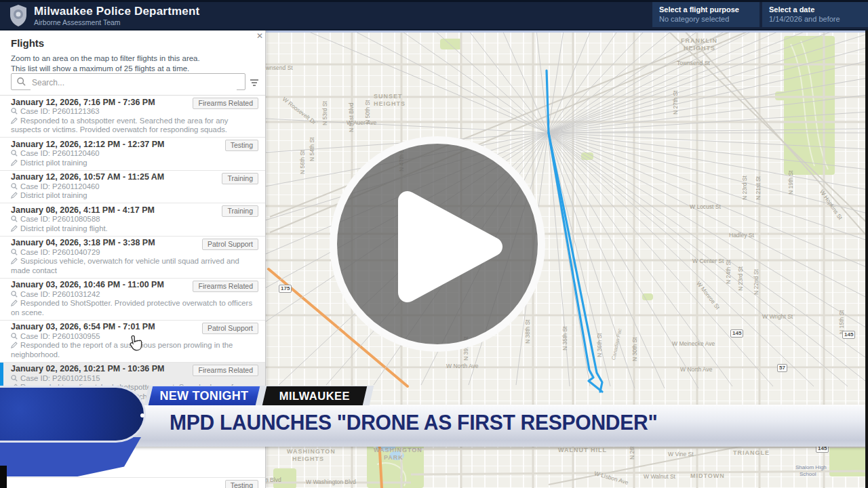  Describe the element at coordinates (133, 308) in the screenshot. I see `flight-description: Responded to ShotSpotter. Provided prote…` at that location.